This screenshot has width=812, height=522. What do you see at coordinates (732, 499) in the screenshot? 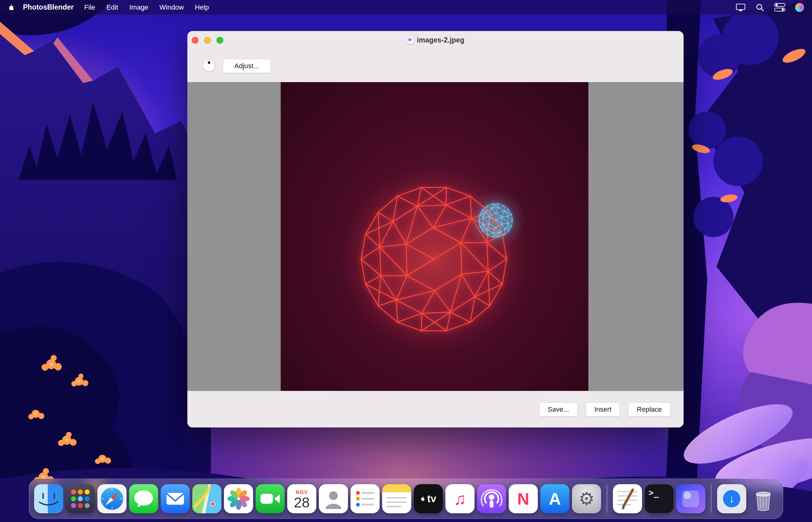
I see `downloads-arrow-circle: ↓` at bounding box center [732, 499].